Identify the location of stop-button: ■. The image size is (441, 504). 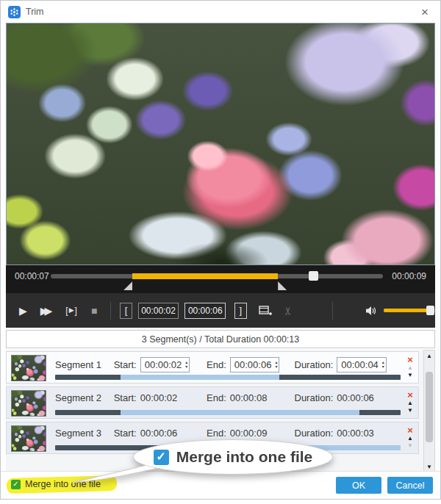
(94, 311).